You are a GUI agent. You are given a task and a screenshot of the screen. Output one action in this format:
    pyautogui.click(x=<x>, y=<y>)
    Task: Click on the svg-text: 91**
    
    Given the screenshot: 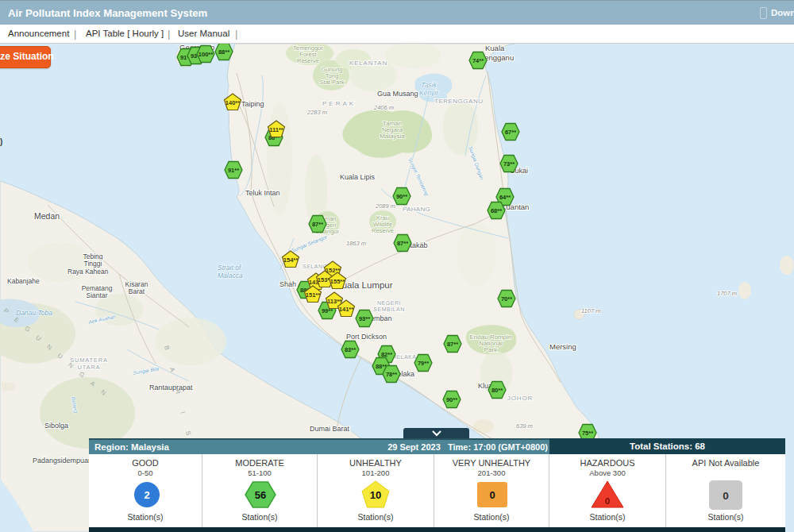 What is the action you would take?
    pyautogui.click(x=233, y=170)
    